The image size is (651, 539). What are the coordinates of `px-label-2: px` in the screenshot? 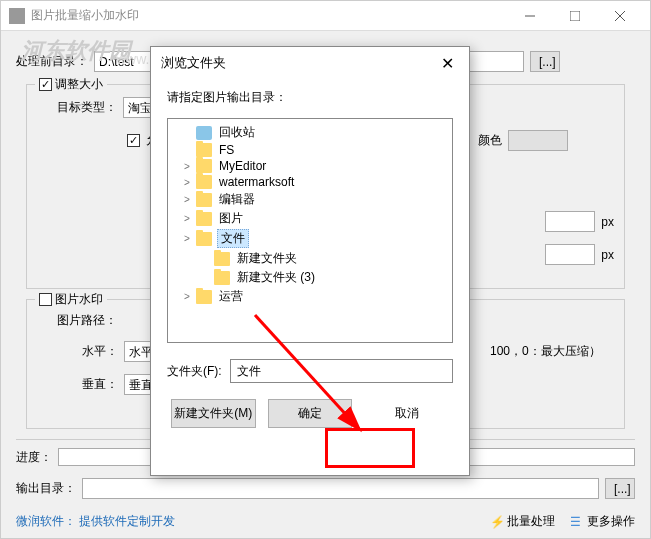 It's located at (608, 255).